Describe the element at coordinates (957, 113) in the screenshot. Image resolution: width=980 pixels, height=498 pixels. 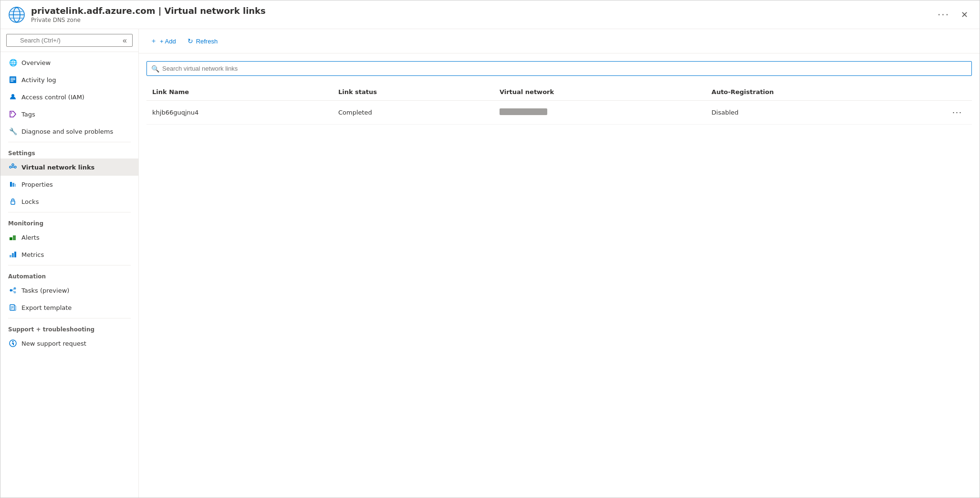
I see `row-ellipsis-menu-button: ···` at that location.